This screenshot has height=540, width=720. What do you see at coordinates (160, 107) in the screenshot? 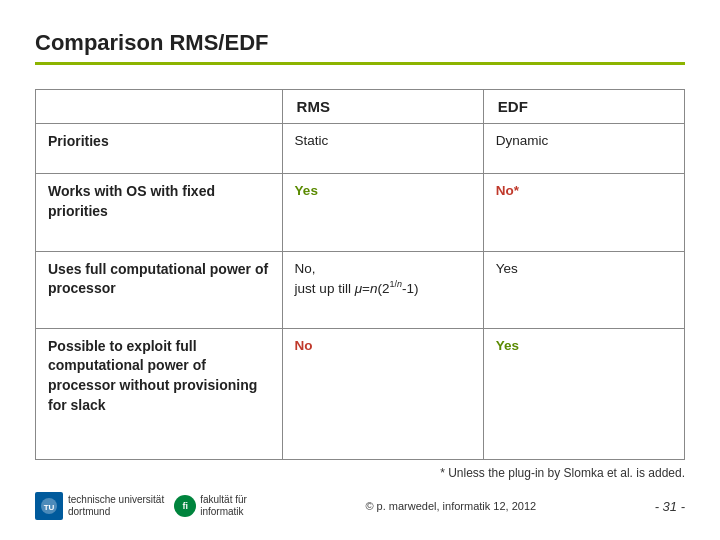
I see `col-header-empty` at bounding box center [160, 107].